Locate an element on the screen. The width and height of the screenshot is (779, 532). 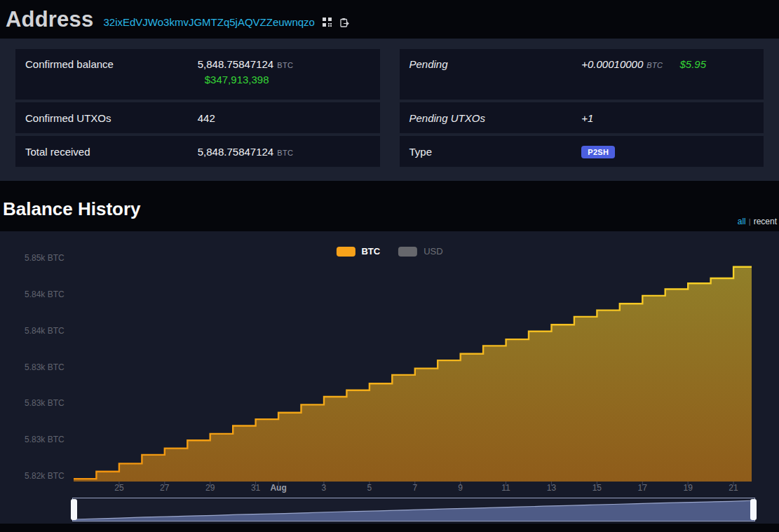
qr-code-icon is located at coordinates (327, 22).